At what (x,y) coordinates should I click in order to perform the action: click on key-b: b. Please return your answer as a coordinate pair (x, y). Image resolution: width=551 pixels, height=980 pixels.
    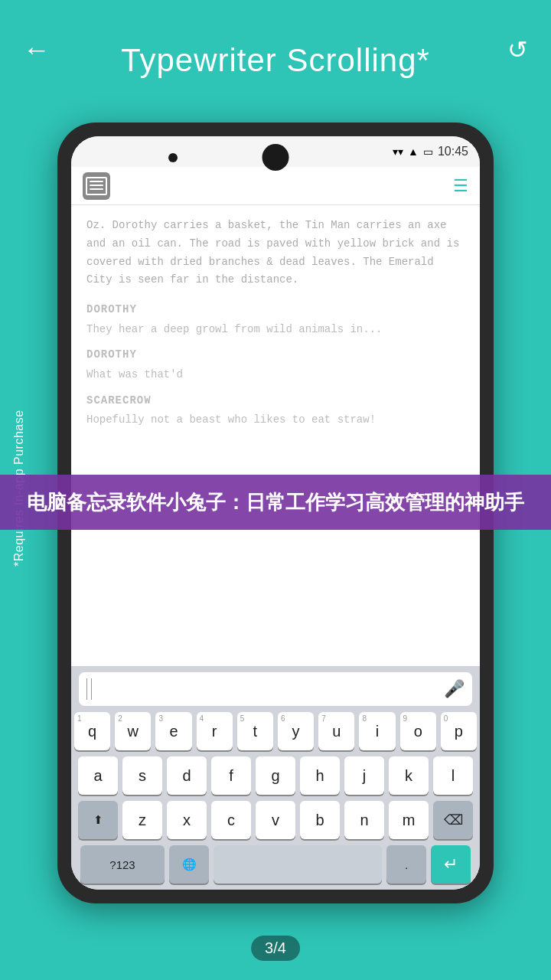
    Looking at the image, I should click on (320, 820).